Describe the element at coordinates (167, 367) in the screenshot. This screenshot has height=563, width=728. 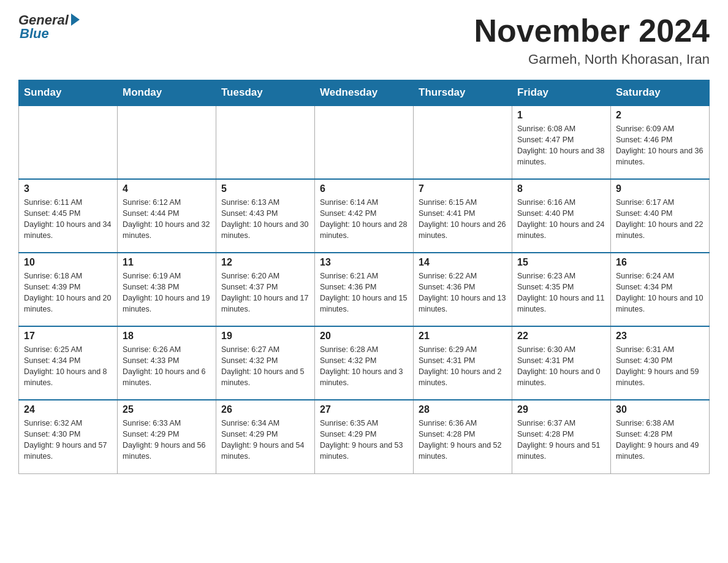
I see `day-info: Sunrise: 6:26 AMSunset: 4:33 PMDaylight:…` at that location.